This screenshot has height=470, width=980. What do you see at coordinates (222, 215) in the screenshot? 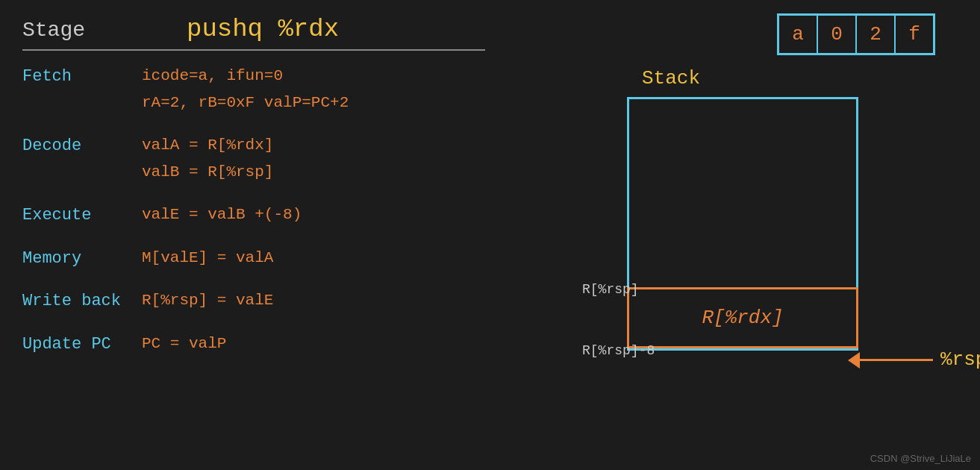
I see `execute-line-1: valE = valB +(-8)` at bounding box center [222, 215].